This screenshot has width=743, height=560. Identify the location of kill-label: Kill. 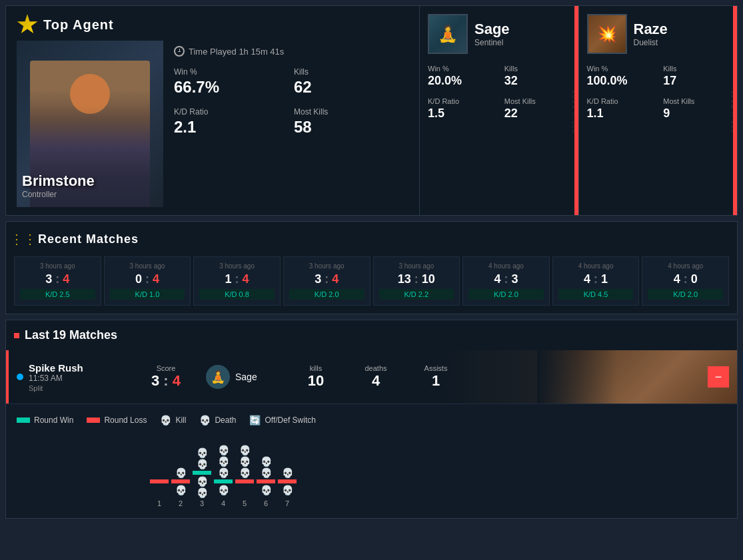
(181, 420).